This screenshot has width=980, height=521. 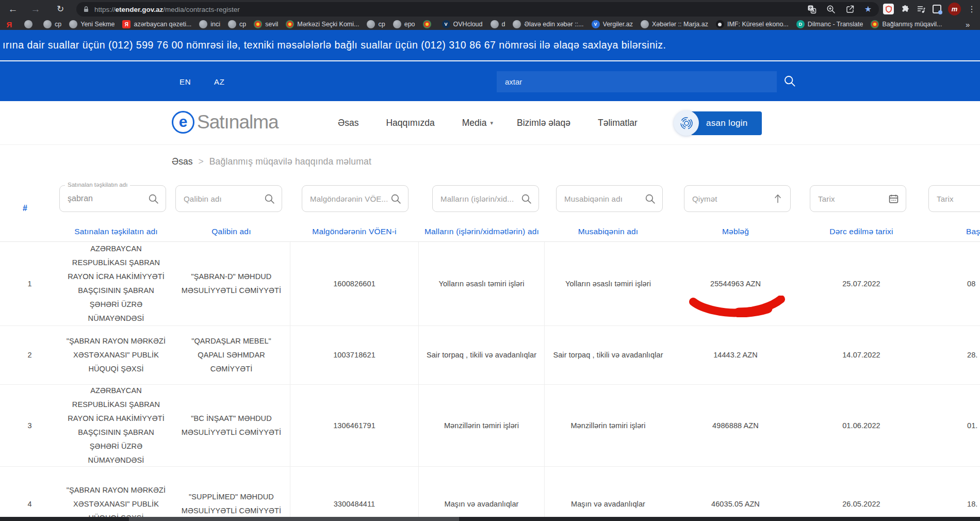 What do you see at coordinates (322, 24) in the screenshot?
I see `bookmark-item: Mərkəzi Seçki Komi...` at bounding box center [322, 24].